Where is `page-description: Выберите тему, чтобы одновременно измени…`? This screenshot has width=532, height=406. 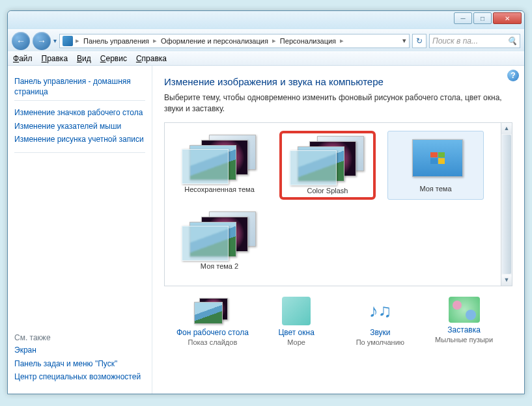
page-description: Выберите тему, чтобы одновременно измени… is located at coordinates (339, 103).